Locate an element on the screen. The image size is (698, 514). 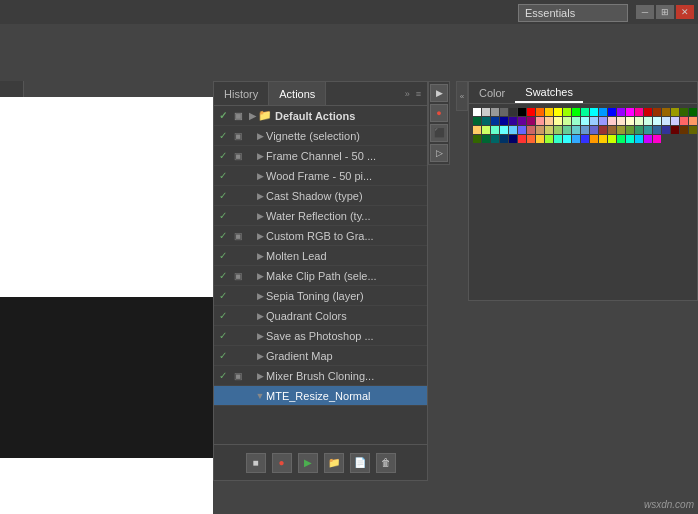
expand-icon-0: ▶ is located at coordinates (252, 116).